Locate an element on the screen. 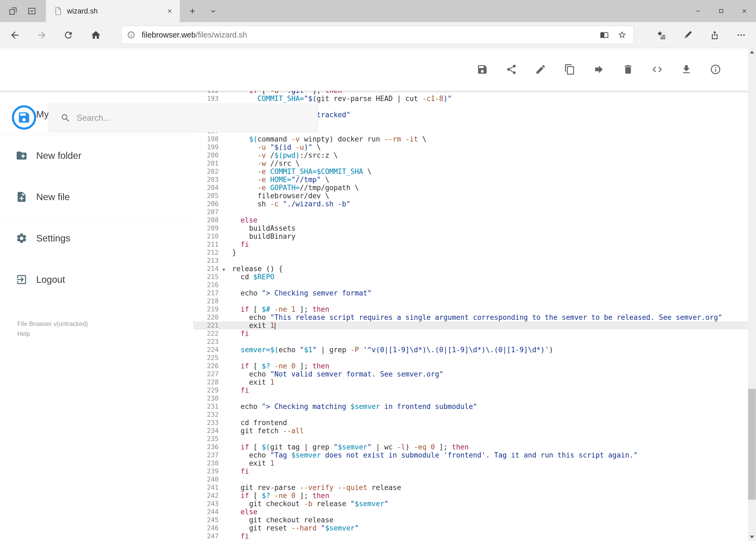 This screenshot has height=541, width=756. copy-button is located at coordinates (570, 69).